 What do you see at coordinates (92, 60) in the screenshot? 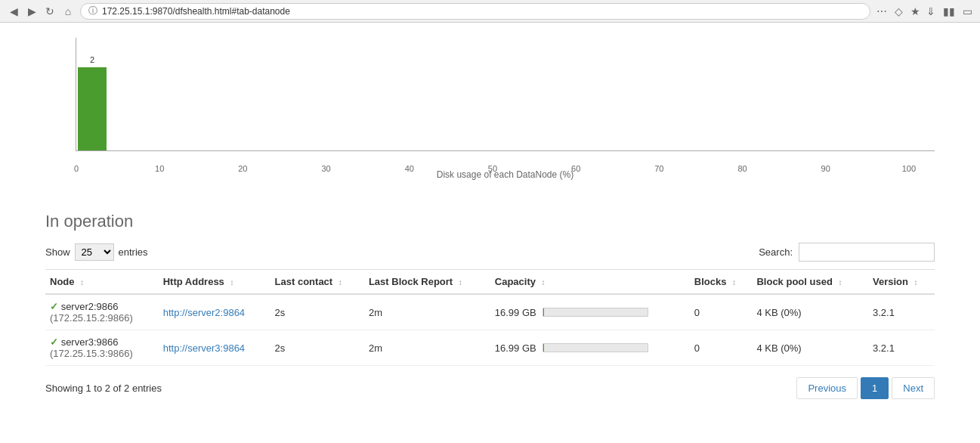
I see `bar-value-label: 2` at bounding box center [92, 60].